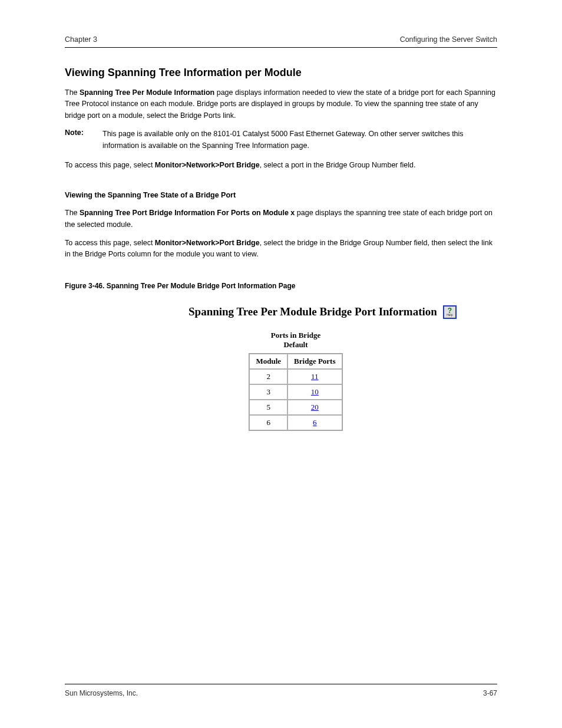 The width and height of the screenshot is (562, 728). What do you see at coordinates (315, 391) in the screenshot?
I see `bridge-ports-link: 10` at bounding box center [315, 391].